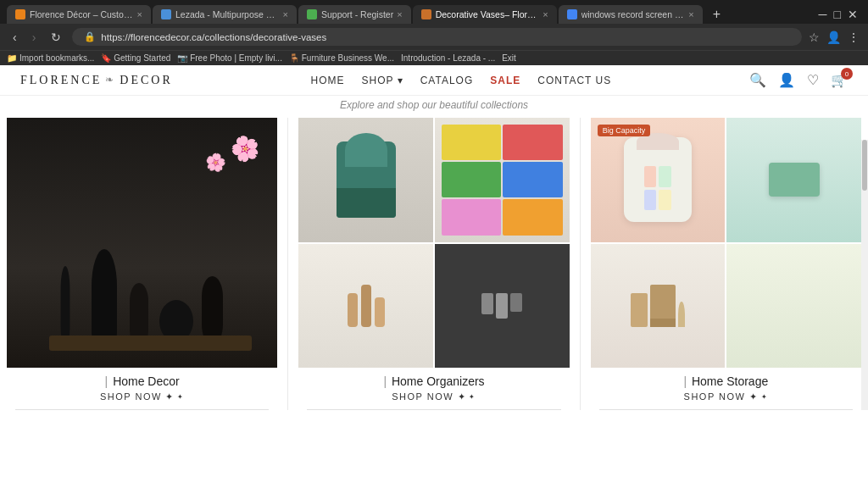 The height and width of the screenshot is (488, 868). What do you see at coordinates (461, 80) in the screenshot?
I see `main-nav: HOME SHOP ▾ CATALOG SALE CONTACT US` at bounding box center [461, 80].